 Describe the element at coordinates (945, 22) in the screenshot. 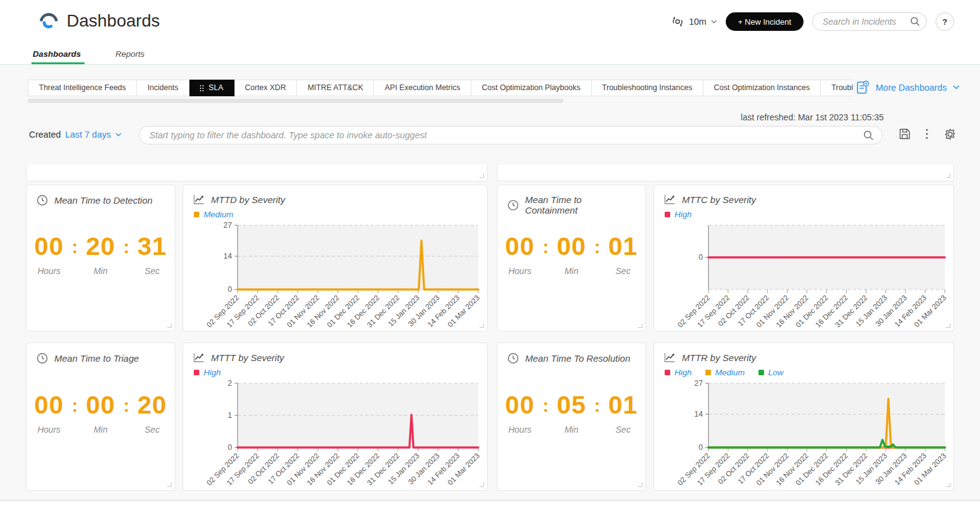

I see `help-button: ?` at that location.